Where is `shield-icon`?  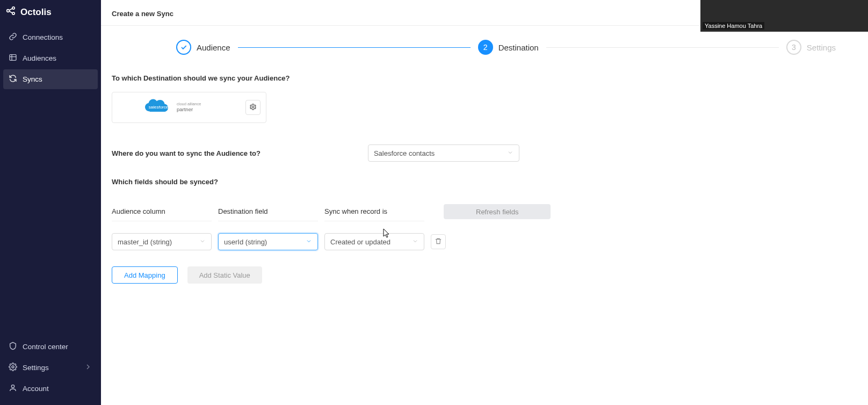 shield-icon is located at coordinates (13, 347).